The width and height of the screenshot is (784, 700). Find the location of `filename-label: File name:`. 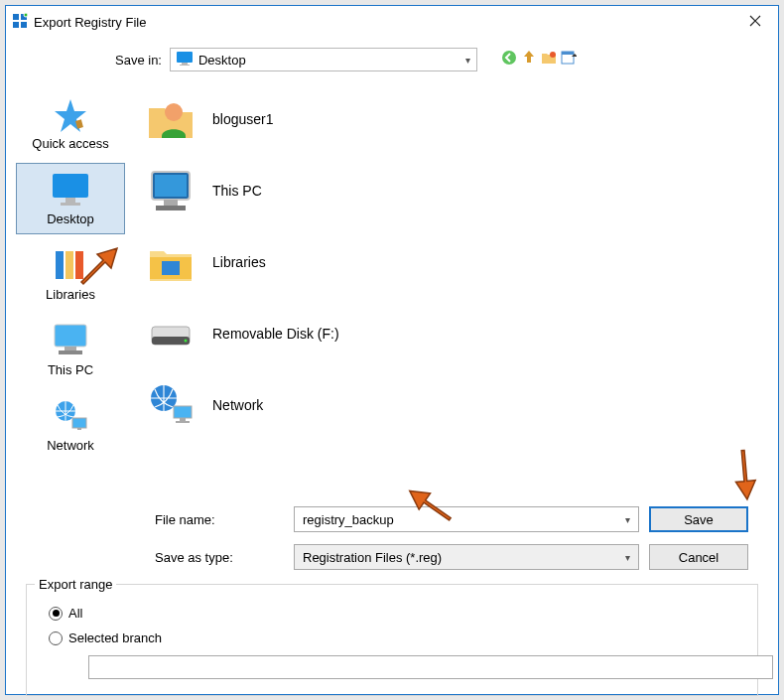

filename-label: File name: is located at coordinates (219, 520).